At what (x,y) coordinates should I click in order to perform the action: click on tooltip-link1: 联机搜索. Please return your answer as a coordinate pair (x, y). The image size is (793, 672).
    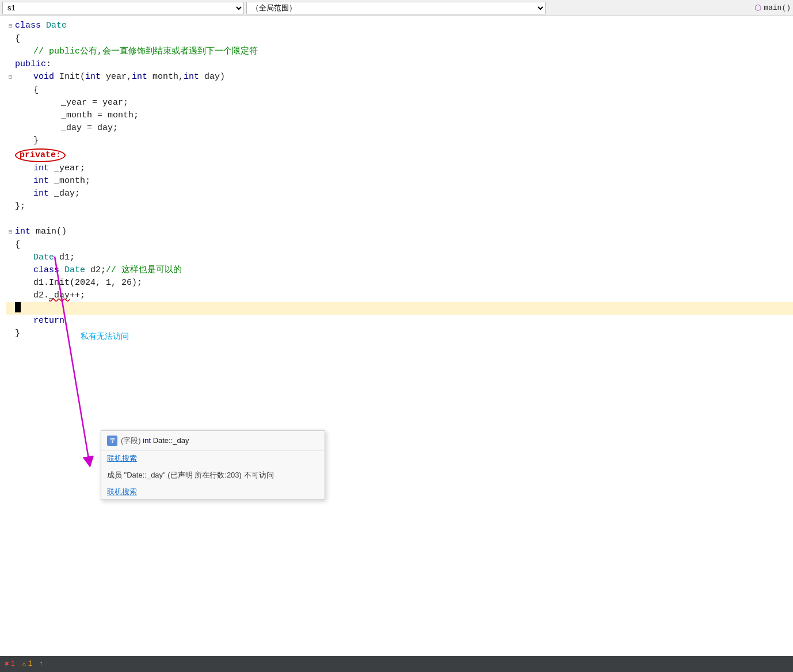
    Looking at the image, I should click on (213, 459).